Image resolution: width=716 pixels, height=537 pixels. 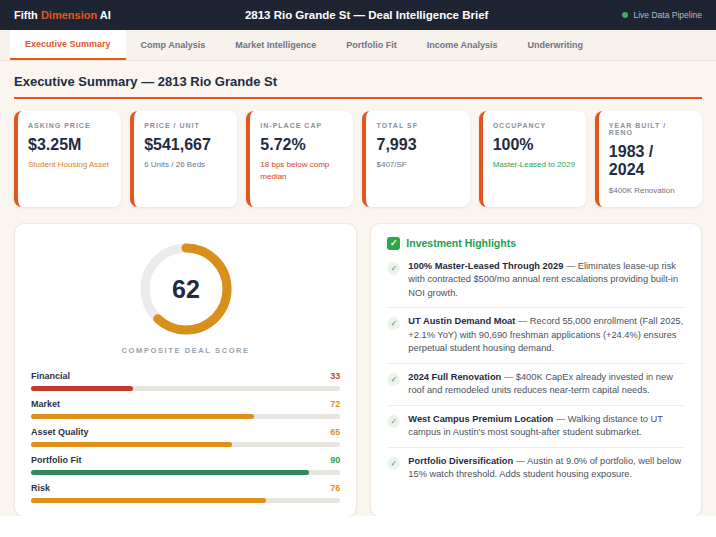 I want to click on highlights-title: Investment Highlights, so click(x=461, y=243).